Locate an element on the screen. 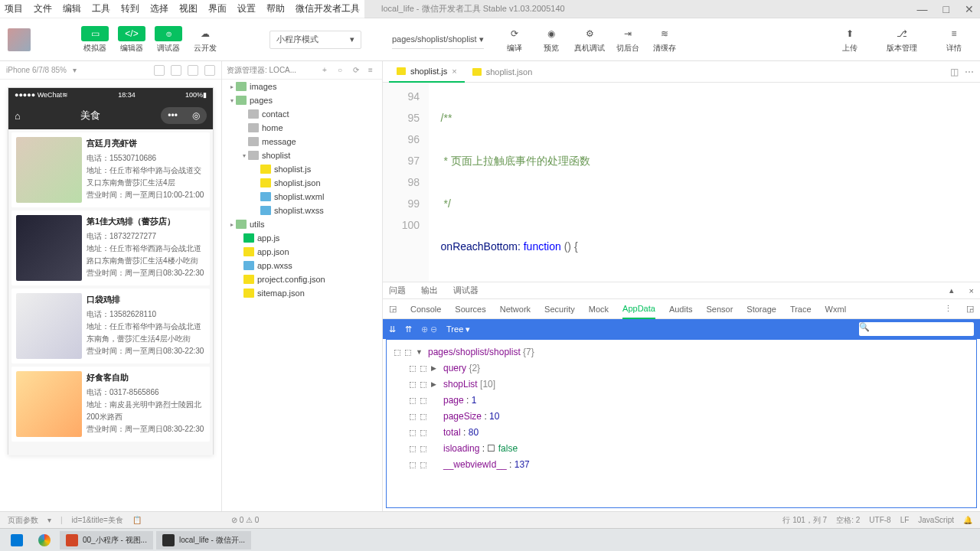 This screenshot has height=551, width=980. devtab-security: Security is located at coordinates (560, 309).